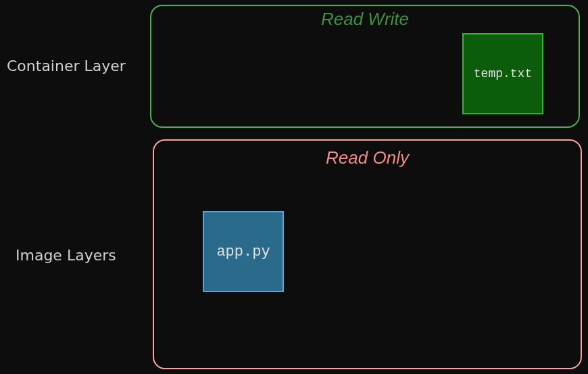  I want to click on image-layers-label: Image Layers, so click(66, 256).